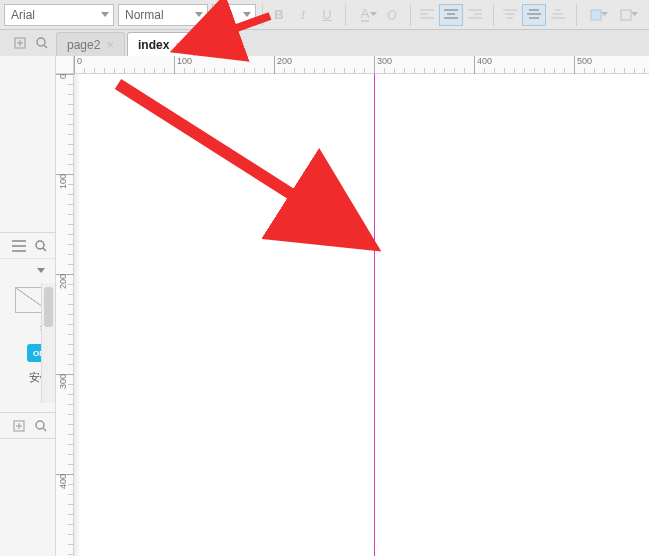 This screenshot has height=556, width=649. Describe the element at coordinates (90, 44) in the screenshot. I see `tab-page2: page2 ×` at that location.